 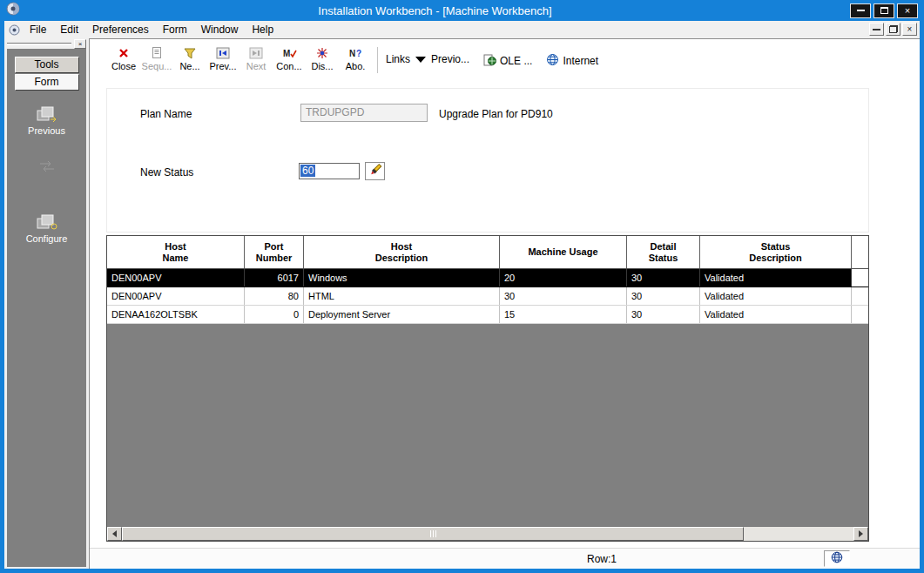 What do you see at coordinates (47, 131) in the screenshot?
I see `sidebar-item-label: Previous` at bounding box center [47, 131].